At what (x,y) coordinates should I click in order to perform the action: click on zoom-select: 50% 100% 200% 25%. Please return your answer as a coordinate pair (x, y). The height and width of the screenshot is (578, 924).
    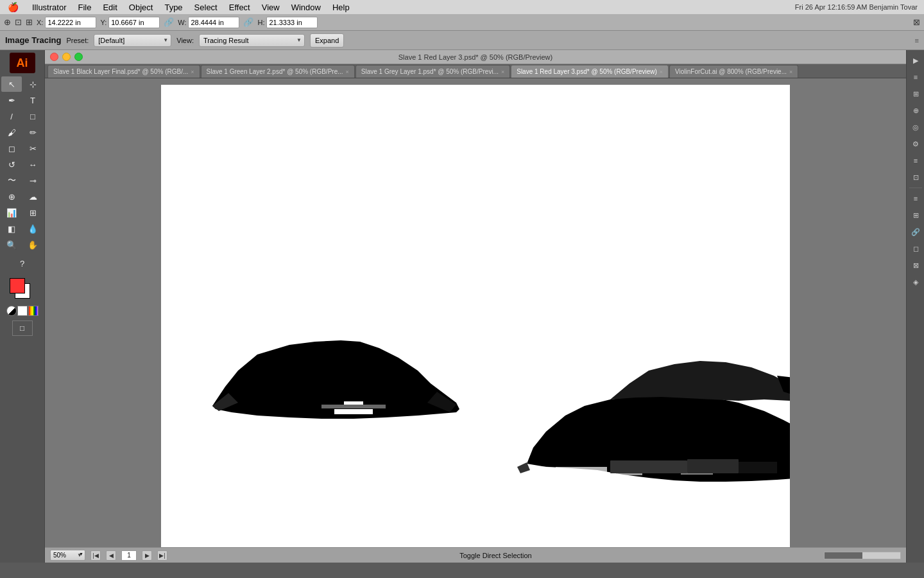
    Looking at the image, I should click on (68, 555).